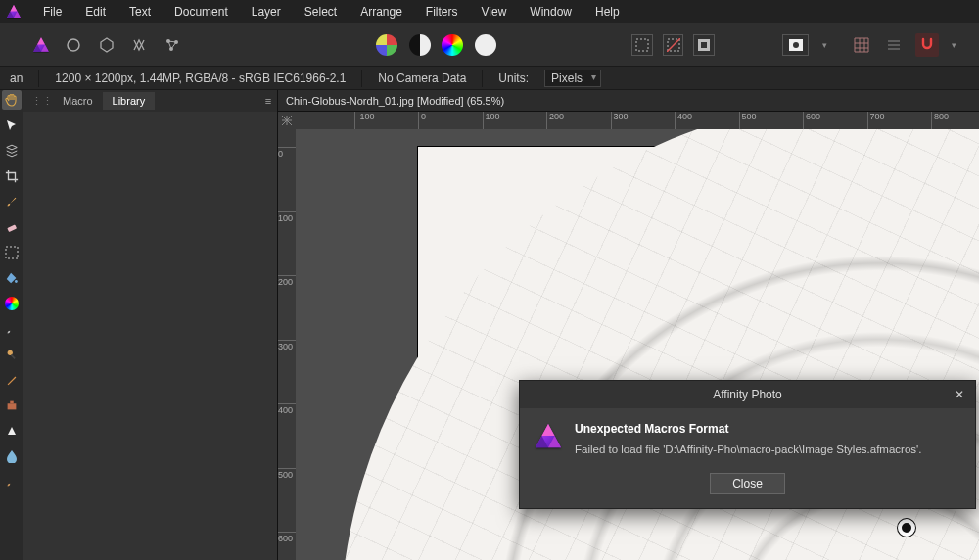 Image resolution: width=979 pixels, height=560 pixels. I want to click on ruler-v-tick: 400, so click(287, 409).